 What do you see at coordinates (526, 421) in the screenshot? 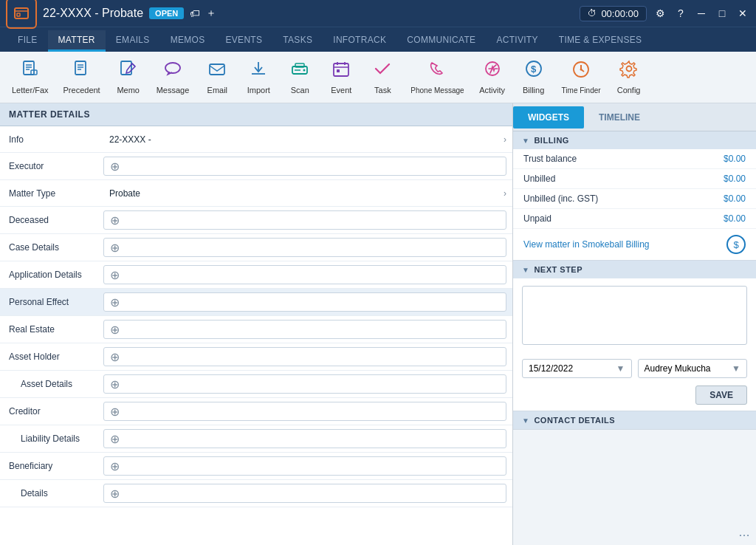
I see `contact-chevron-icon: ▼` at bounding box center [526, 421].